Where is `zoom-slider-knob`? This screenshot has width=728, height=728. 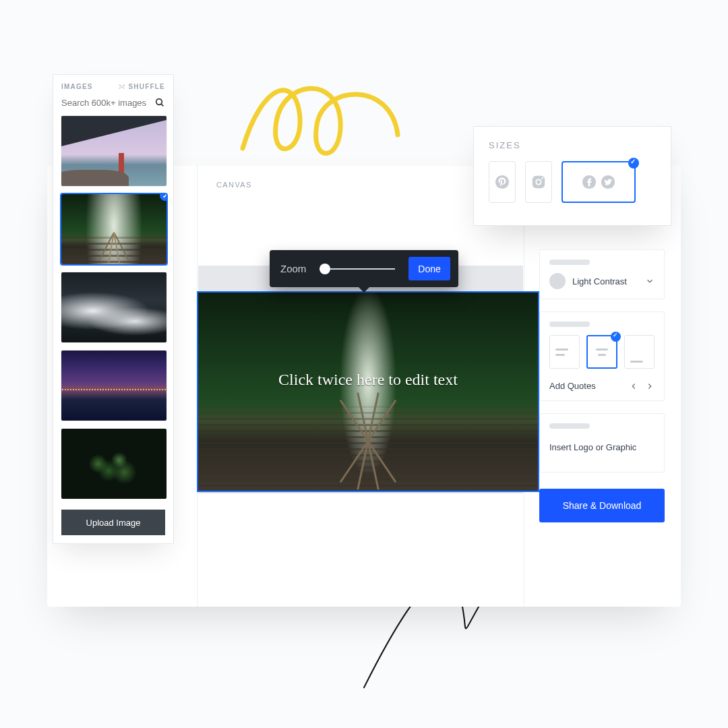 zoom-slider-knob is located at coordinates (325, 269).